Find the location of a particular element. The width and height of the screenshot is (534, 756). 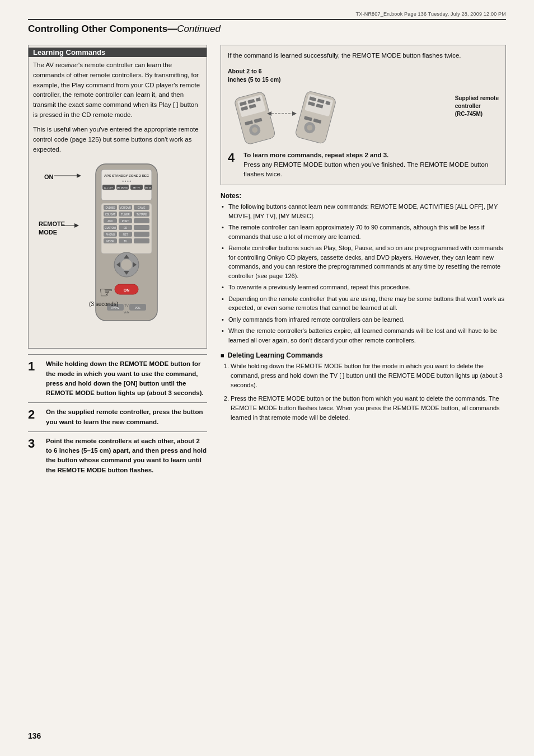

step2-block: 2 On the supplied remote controller, pre… is located at coordinates (118, 417).